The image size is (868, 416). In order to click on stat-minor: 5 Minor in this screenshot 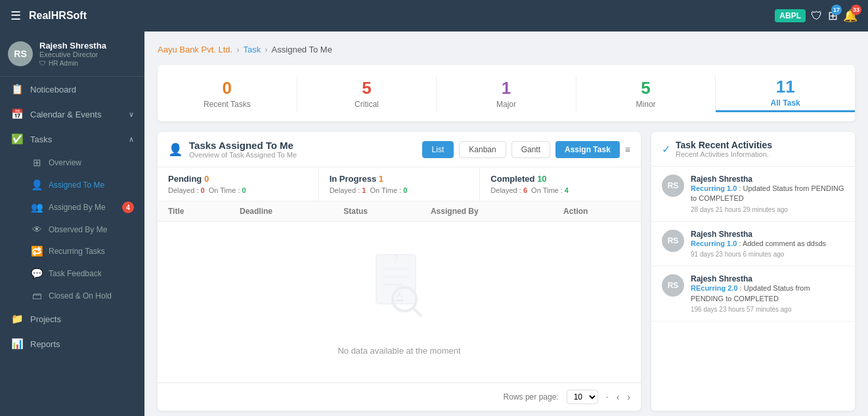, I will do `click(646, 93)`.